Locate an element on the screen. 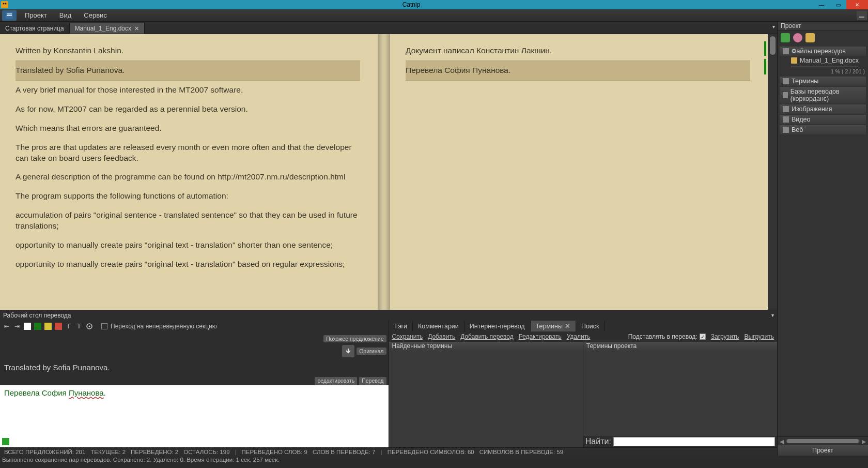  tree-file-item: Manual_1_Eng.docx is located at coordinates (823, 61).